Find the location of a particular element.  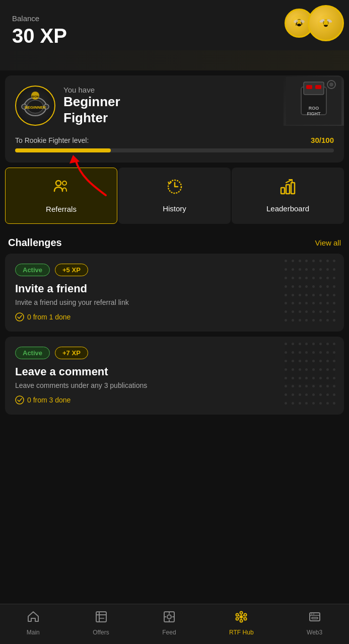

progress-value: 30/100 is located at coordinates (322, 140).